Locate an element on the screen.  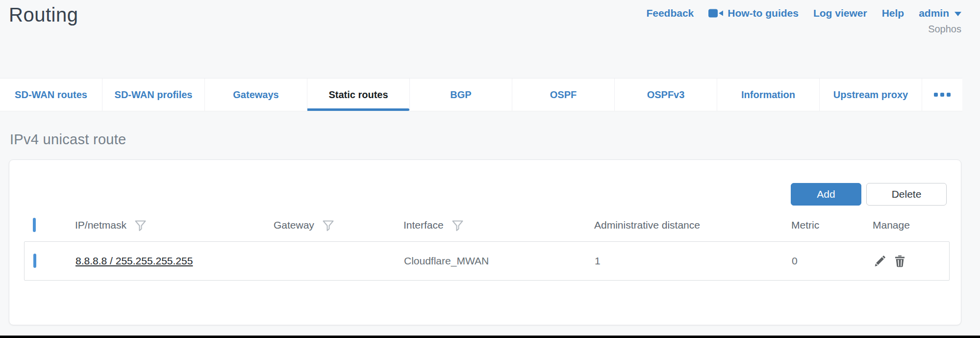
route-metric-value: 0 is located at coordinates (795, 261).